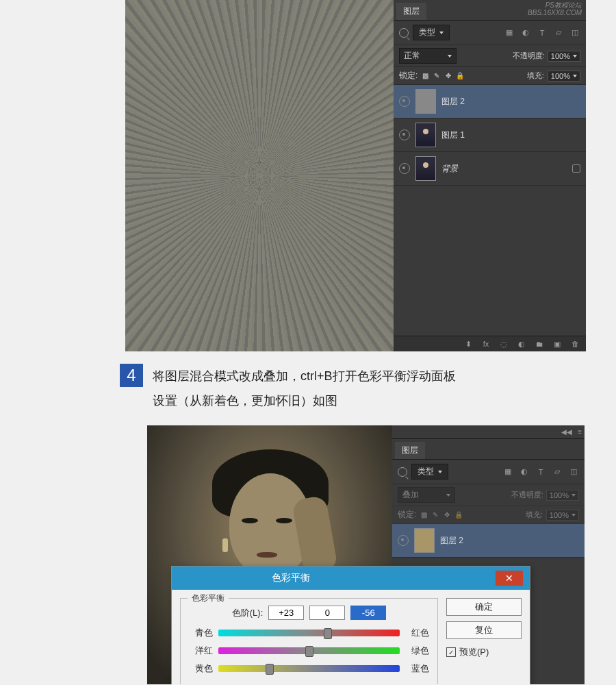  What do you see at coordinates (450, 169) in the screenshot?
I see `layer-name: 背景` at bounding box center [450, 169].